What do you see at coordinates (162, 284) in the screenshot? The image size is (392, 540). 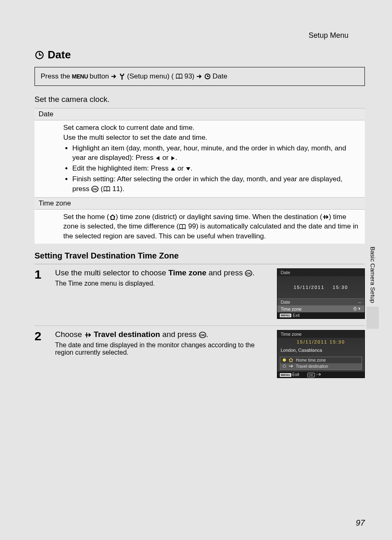 I see `step-subtext: The Time zone menu is displayed.` at bounding box center [162, 284].